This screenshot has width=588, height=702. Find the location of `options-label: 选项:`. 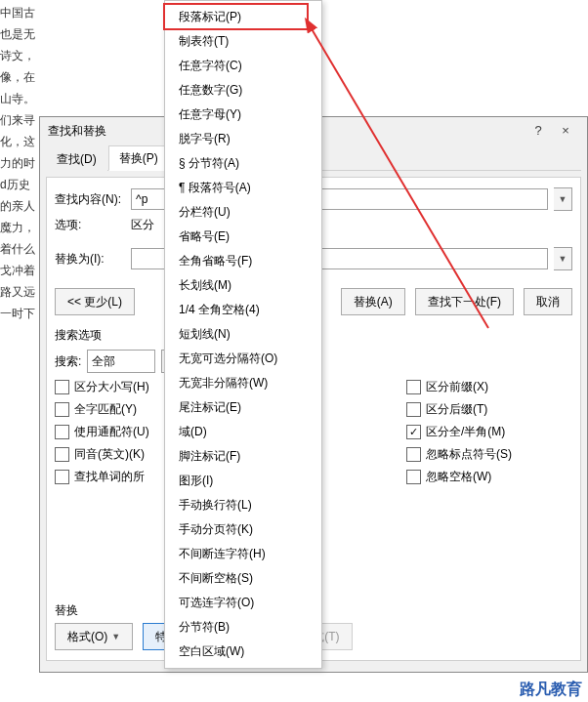

options-label: 选项: is located at coordinates (90, 225).